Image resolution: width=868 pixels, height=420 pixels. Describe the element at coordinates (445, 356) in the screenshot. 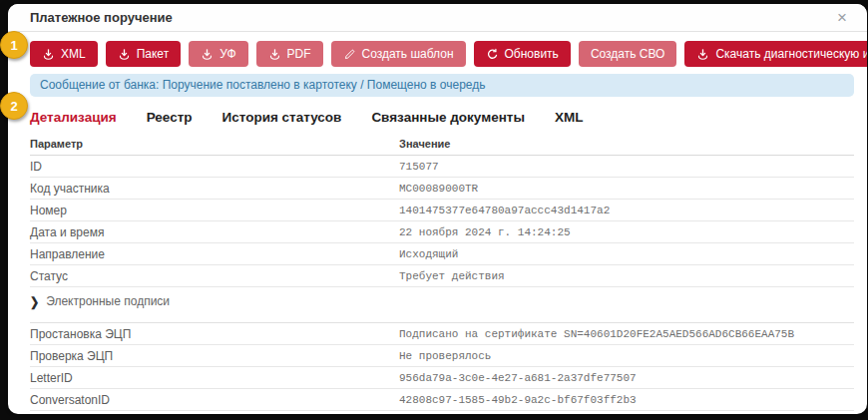

I see `param-value: Не проверялось` at that location.